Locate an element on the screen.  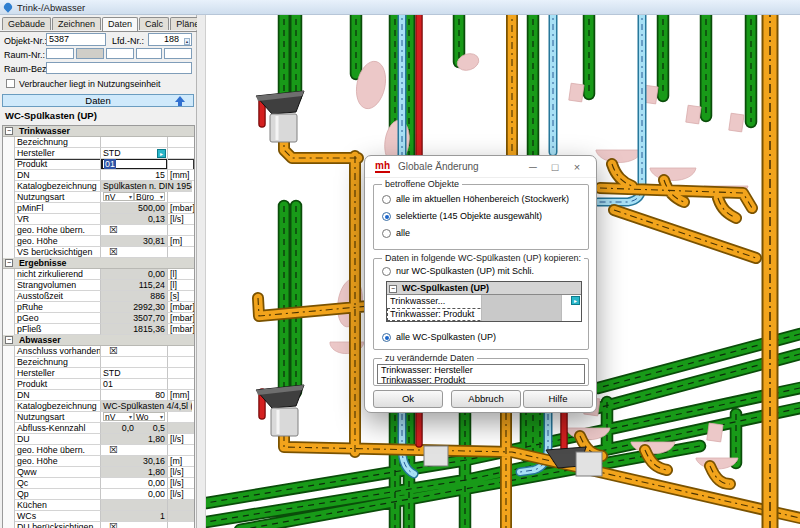
tab-daten: Daten is located at coordinates (120, 24).